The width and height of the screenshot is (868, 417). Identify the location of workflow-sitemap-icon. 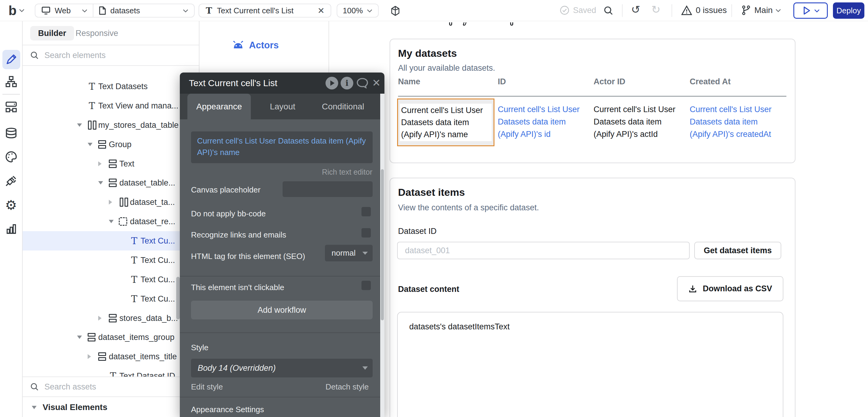
(11, 82).